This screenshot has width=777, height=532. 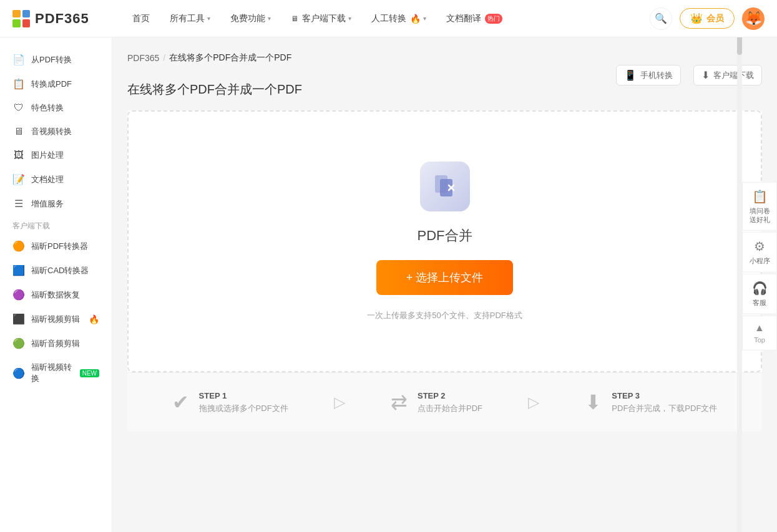 I want to click on special-icon: 🛡, so click(x=19, y=108).